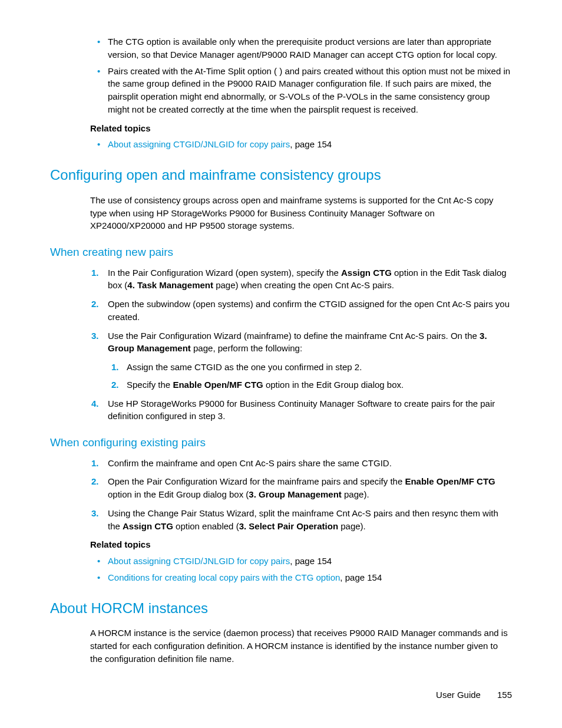 The image size is (562, 728). What do you see at coordinates (301, 213) in the screenshot?
I see `body-paragraph: The use of consistency groups across ope…` at bounding box center [301, 213].